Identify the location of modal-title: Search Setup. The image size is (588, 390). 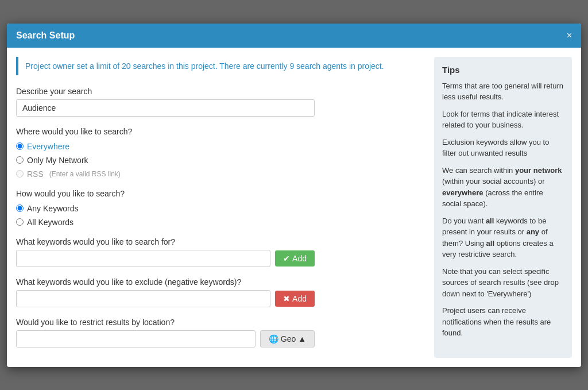
(45, 36).